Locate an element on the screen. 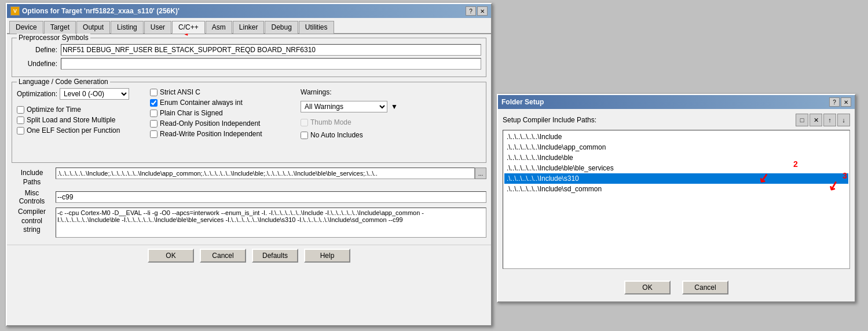 The height and width of the screenshot is (331, 868). include-paths-input is located at coordinates (265, 173).